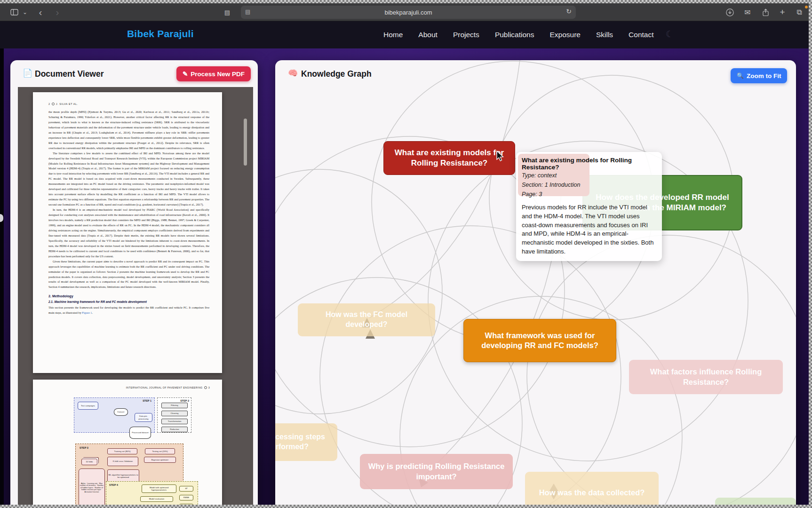  I want to click on journal-page-number: 3, so click(209, 388).